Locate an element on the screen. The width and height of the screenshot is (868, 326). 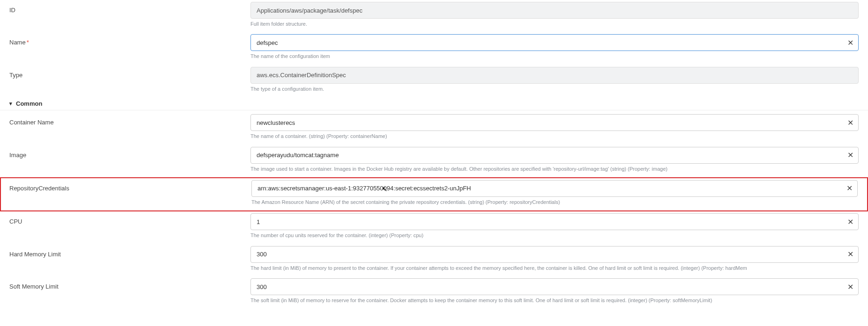
field-row-name: Name* ✕ The name of the configuration it… is located at coordinates (434, 49).